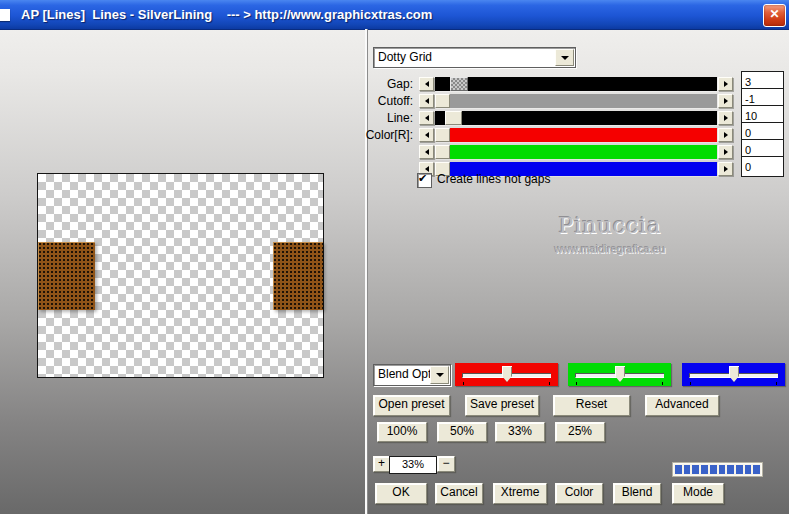  What do you see at coordinates (372, 84) in the screenshot?
I see `slider-label: Gap:` at bounding box center [372, 84].